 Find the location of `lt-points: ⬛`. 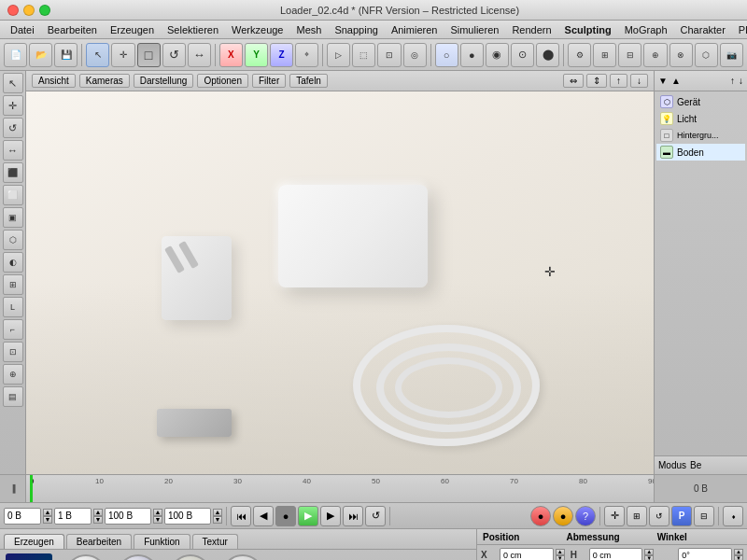

lt-points: ⬛ is located at coordinates (13, 173).